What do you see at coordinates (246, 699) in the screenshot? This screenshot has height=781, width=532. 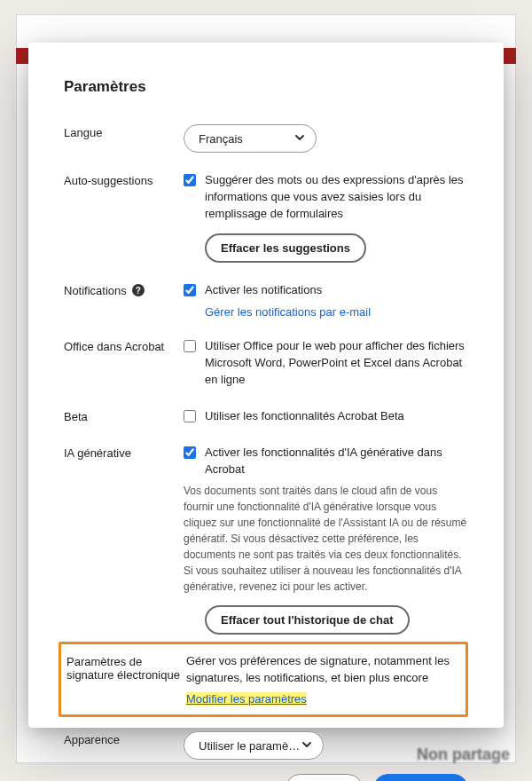 I see `modify-esign-settings-link: Modifier les paramètres` at bounding box center [246, 699].